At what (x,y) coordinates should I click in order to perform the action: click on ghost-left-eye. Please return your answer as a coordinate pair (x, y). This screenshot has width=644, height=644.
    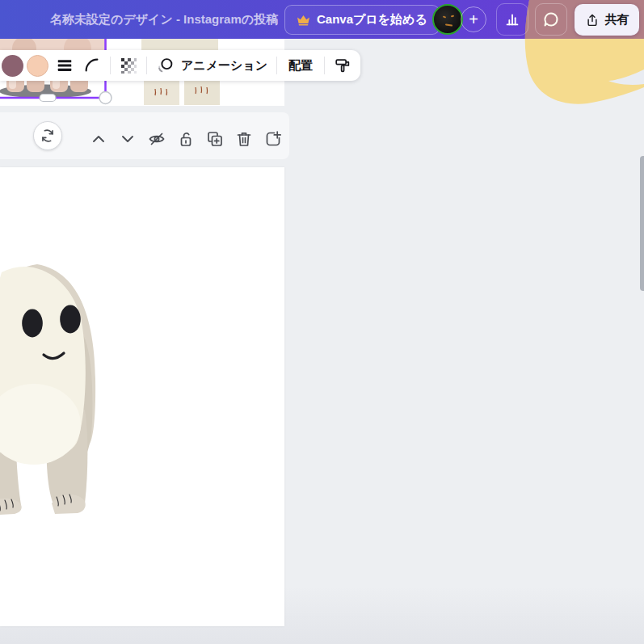
    Looking at the image, I should click on (32, 323).